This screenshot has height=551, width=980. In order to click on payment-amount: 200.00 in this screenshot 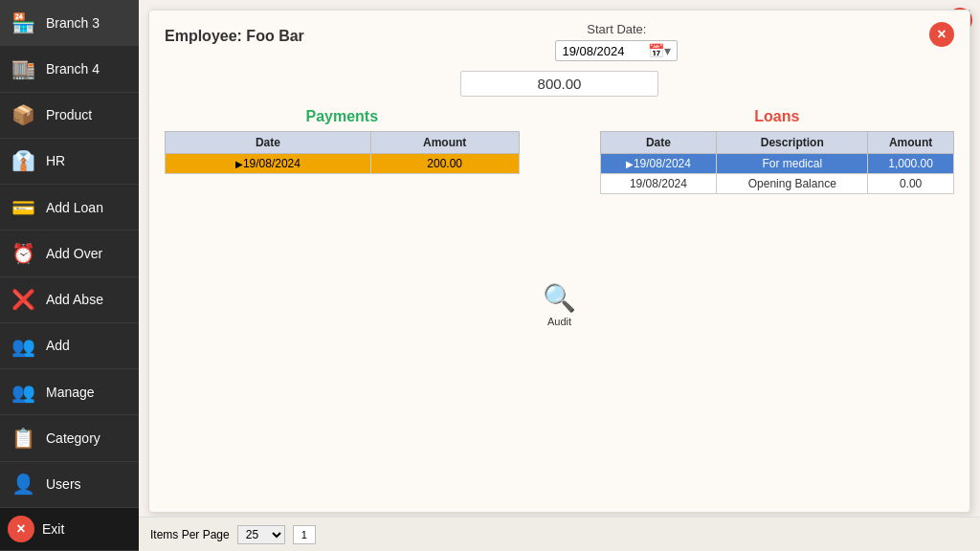, I will do `click(444, 165)`.